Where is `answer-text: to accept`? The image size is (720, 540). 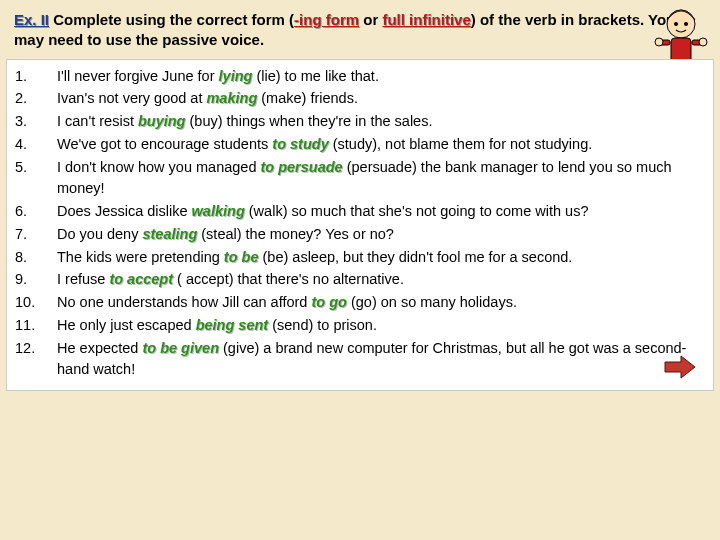 answer-text: to accept is located at coordinates (141, 279).